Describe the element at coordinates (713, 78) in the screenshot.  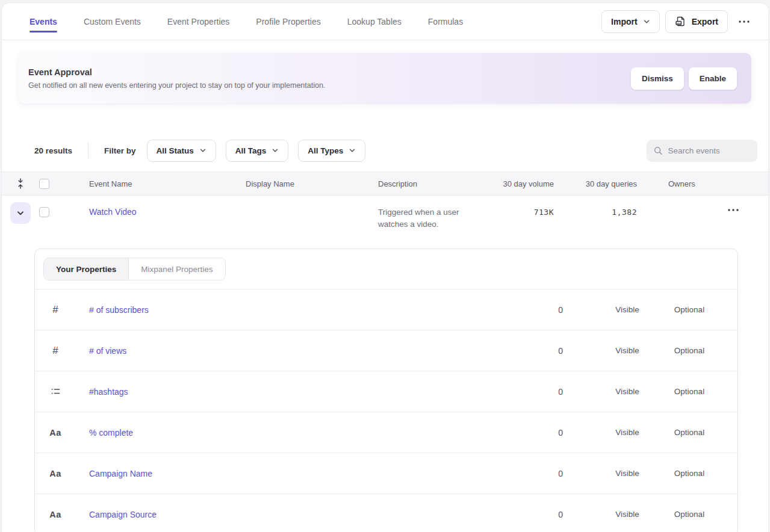
I see `enable-button: Enable` at that location.